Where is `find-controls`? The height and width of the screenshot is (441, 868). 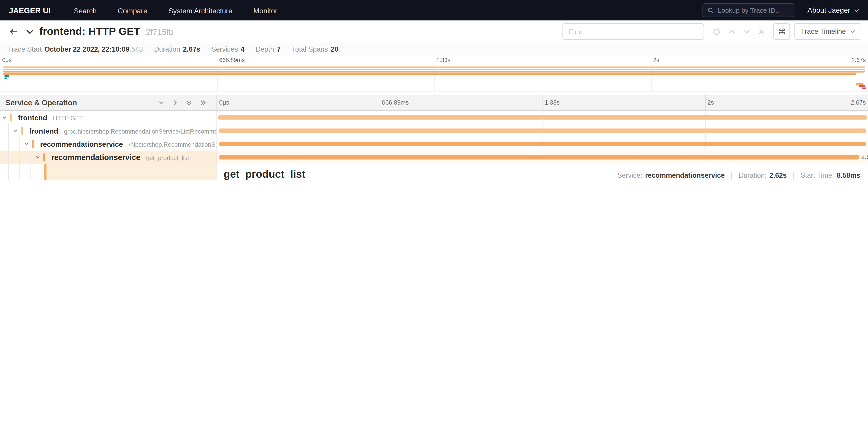
find-controls is located at coordinates (739, 32).